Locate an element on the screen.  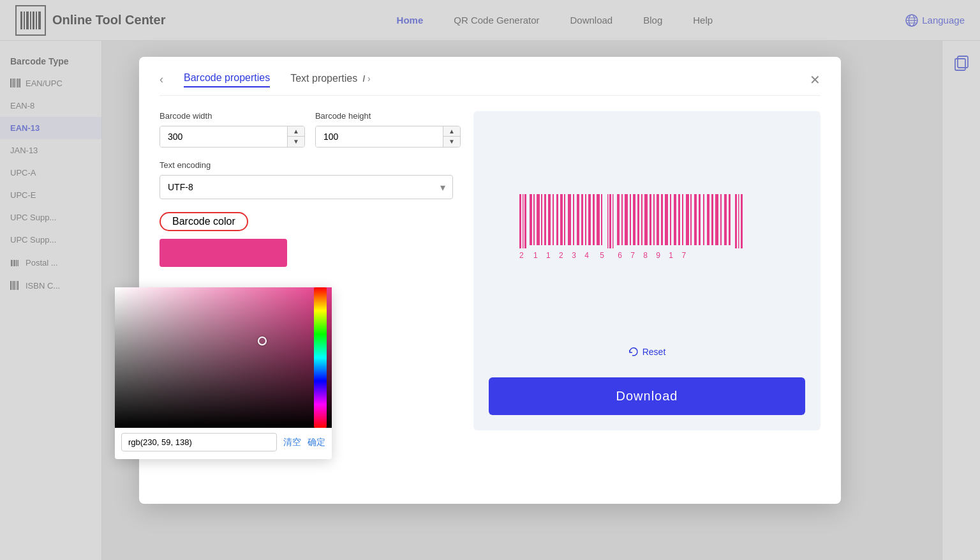
color-cursor is located at coordinates (262, 341).